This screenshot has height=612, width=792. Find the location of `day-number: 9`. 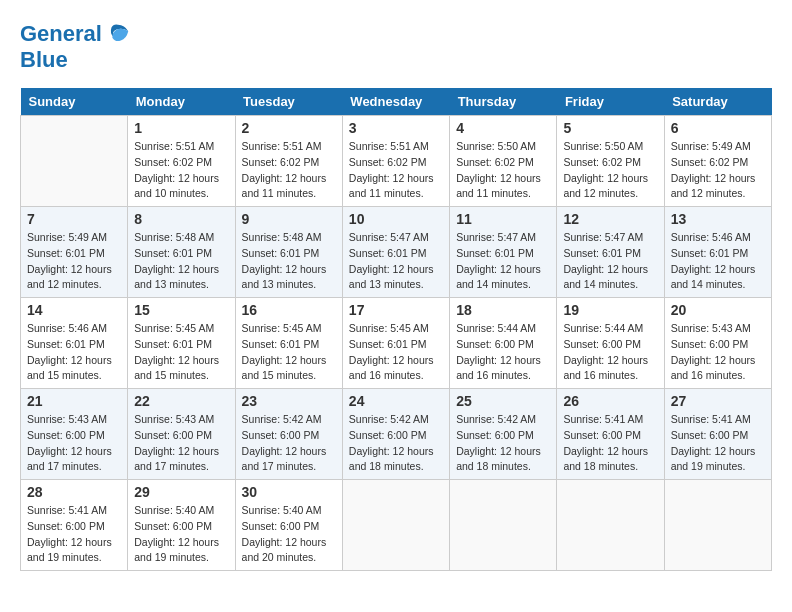

day-number: 9 is located at coordinates (289, 219).